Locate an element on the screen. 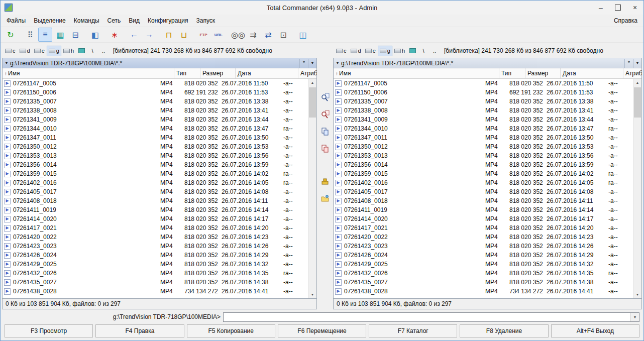  edit-file-button is located at coordinates (325, 115).